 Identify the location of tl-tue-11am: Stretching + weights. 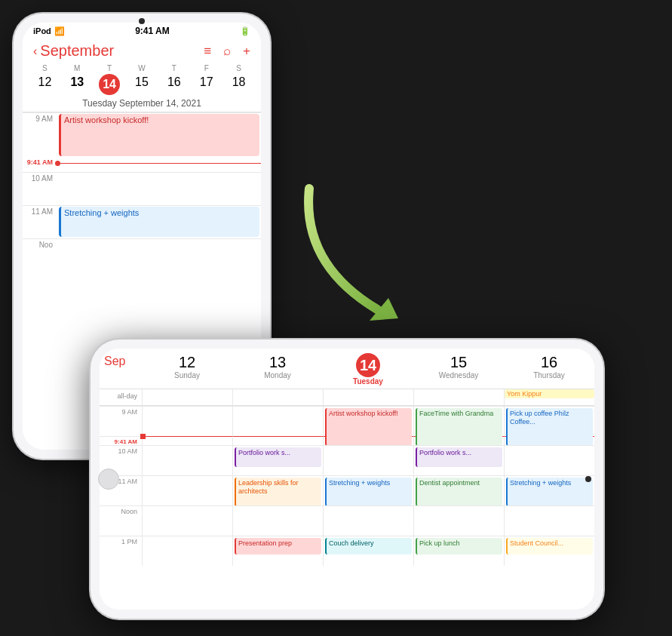
(368, 490).